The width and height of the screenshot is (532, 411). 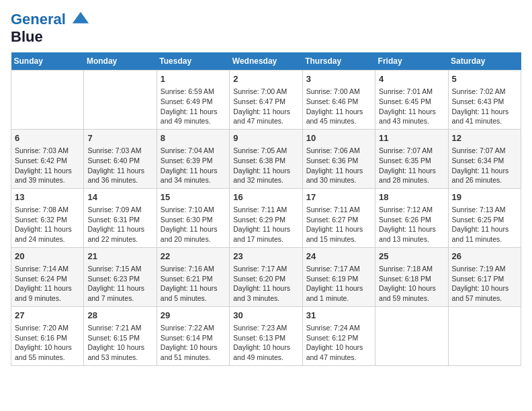 I want to click on sunset: Sunset: 6:21 PM, so click(x=187, y=279).